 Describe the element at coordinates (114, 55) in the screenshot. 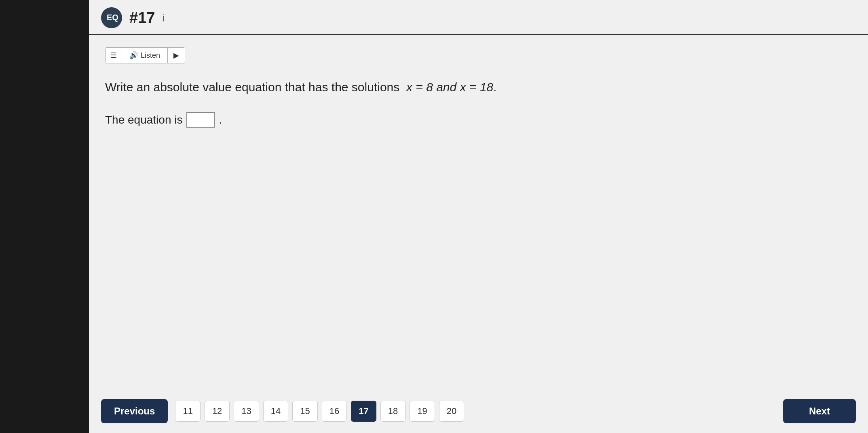

I see `listen-menu-button: ☰` at that location.